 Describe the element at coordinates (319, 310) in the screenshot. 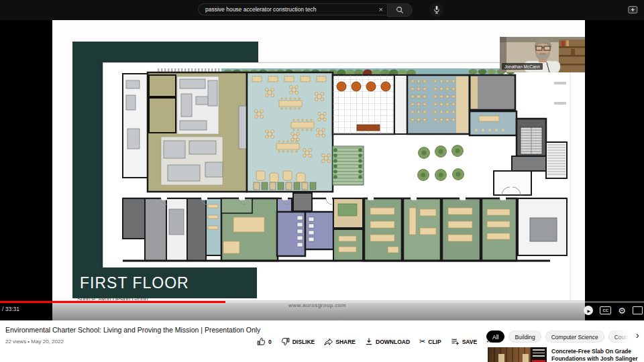

I see `slide-bottom-band: www.aurosgroup.com` at that location.